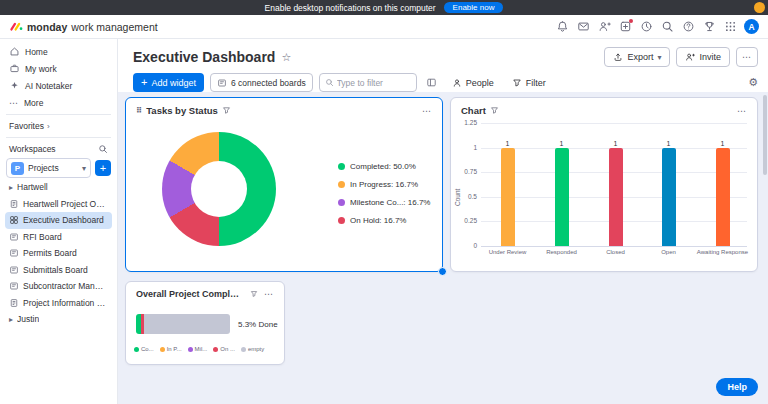 The image size is (768, 404). Describe the element at coordinates (657, 26) in the screenshot. I see `top-bar-actions: A` at that location.